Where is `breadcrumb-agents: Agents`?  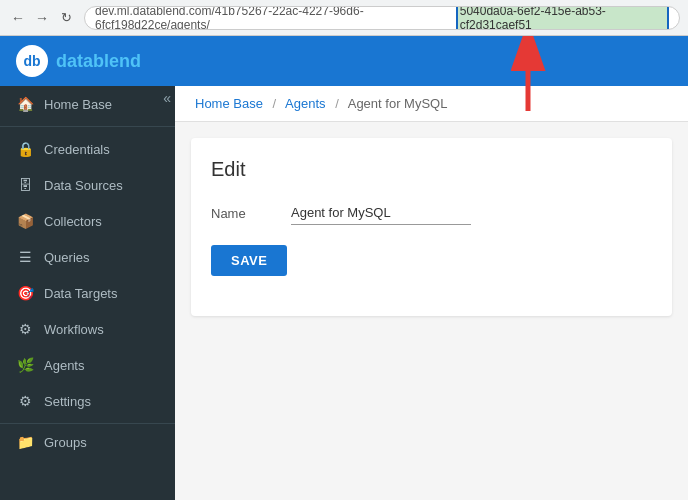 breadcrumb-agents: Agents is located at coordinates (305, 104).